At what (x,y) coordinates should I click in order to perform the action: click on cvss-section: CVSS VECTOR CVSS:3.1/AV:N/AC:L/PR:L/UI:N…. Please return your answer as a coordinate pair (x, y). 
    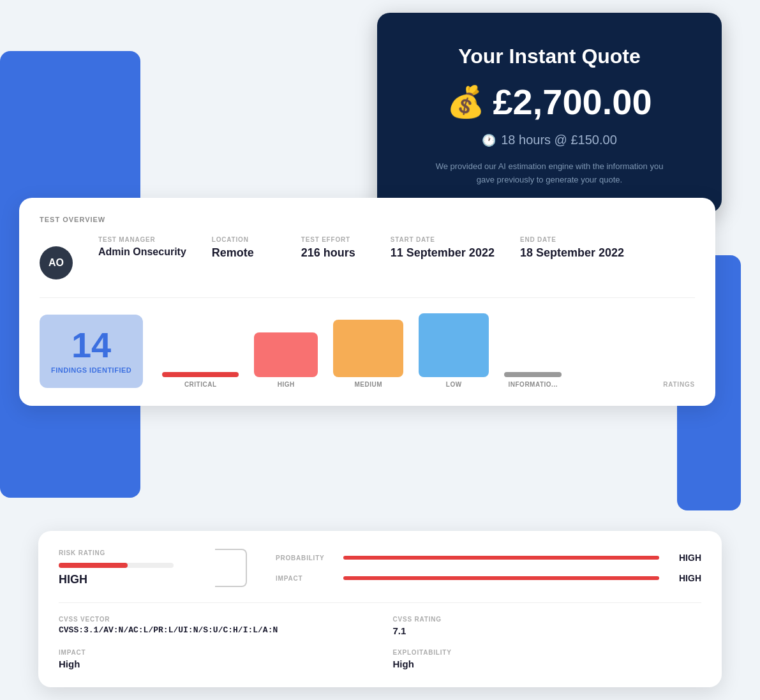
    Looking at the image, I should click on (380, 643).